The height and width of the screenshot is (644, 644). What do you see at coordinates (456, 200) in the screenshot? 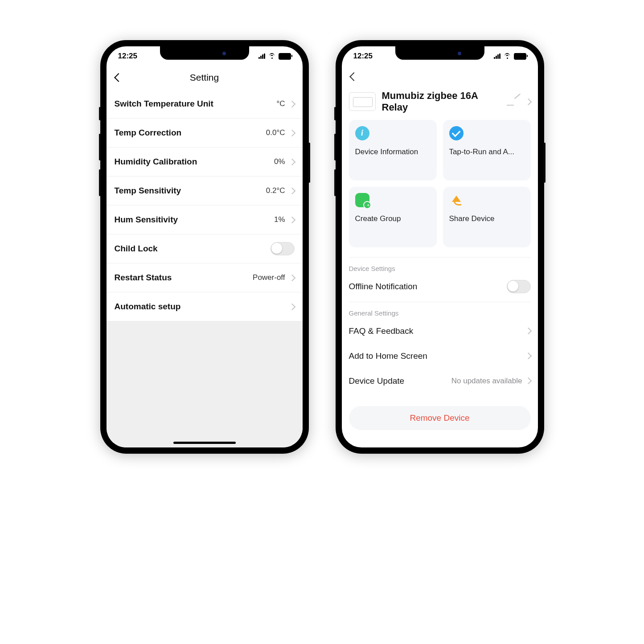
I see `share-icon` at bounding box center [456, 200].